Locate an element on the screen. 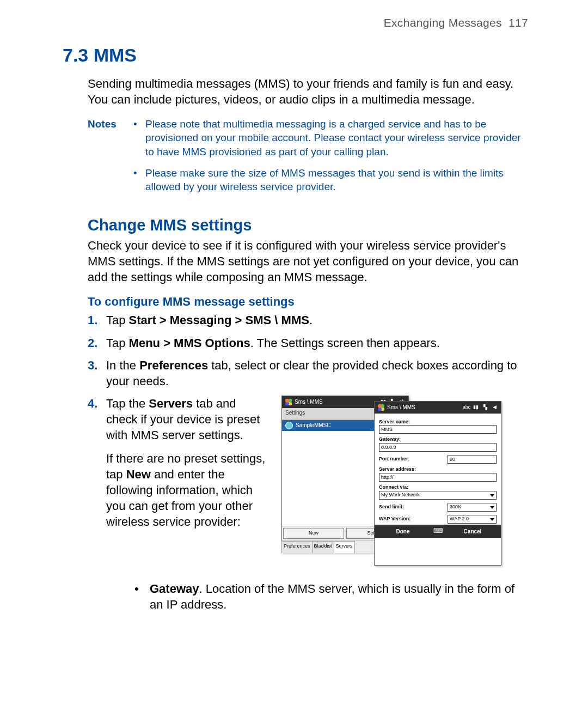  section-heading: 7.3 MMS is located at coordinates (295, 56).